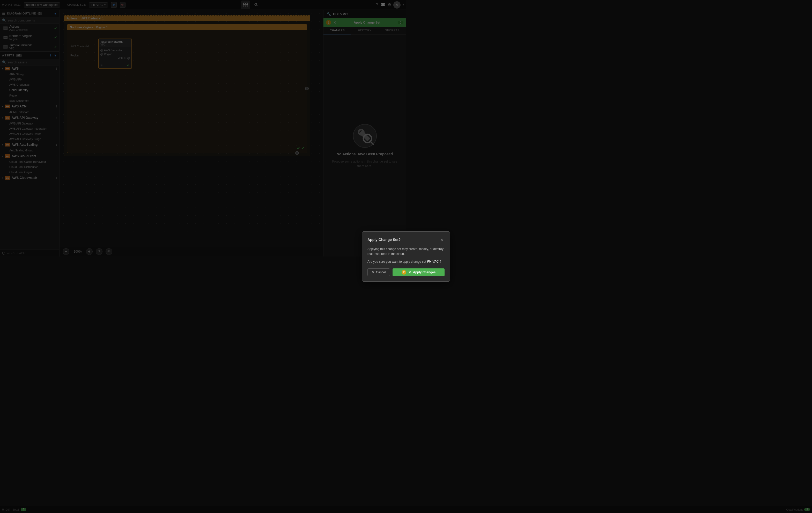  What do you see at coordinates (387, 252) in the screenshot?
I see `modal-body: Applying this change set may create, mod…` at bounding box center [387, 252].